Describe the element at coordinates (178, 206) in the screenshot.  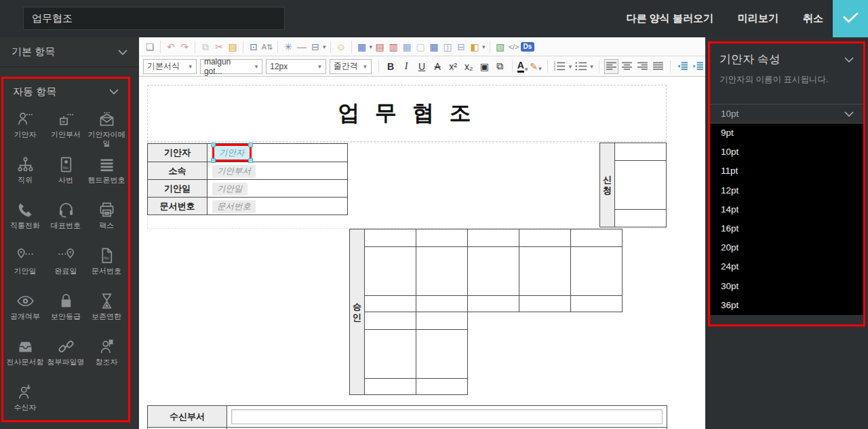
I see `info-label-cell: 문서번호` at that location.